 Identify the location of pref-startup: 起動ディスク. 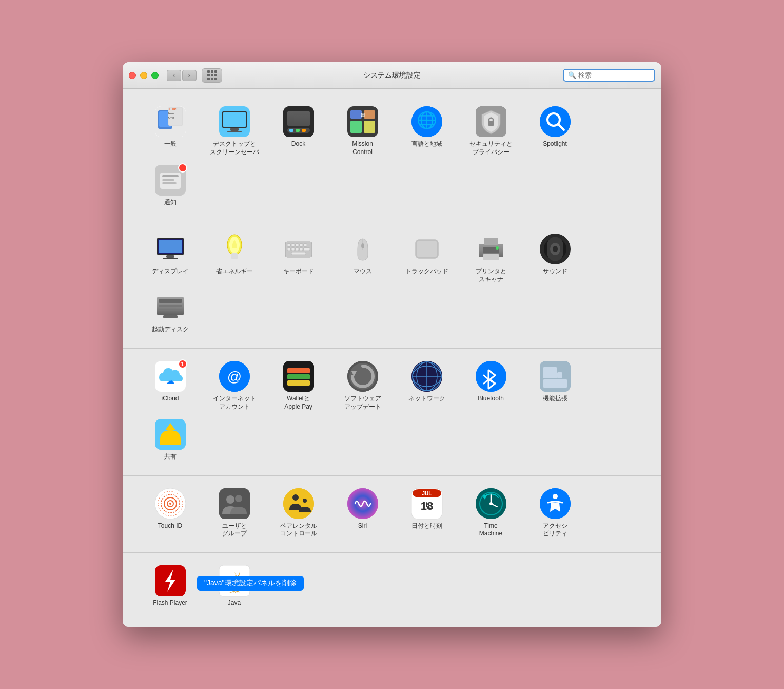
(170, 313).